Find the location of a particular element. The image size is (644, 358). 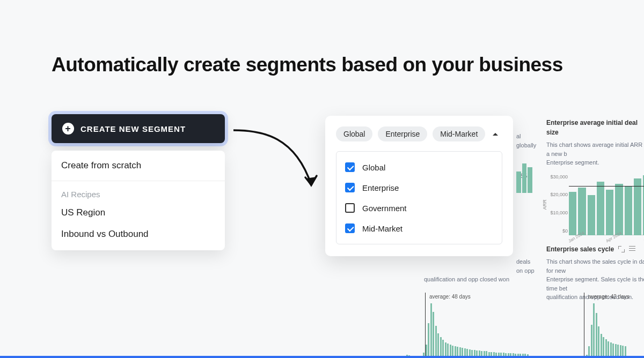

segment-filter-popover: Global Enterprise Mid-Market Global Ente… is located at coordinates (419, 186).